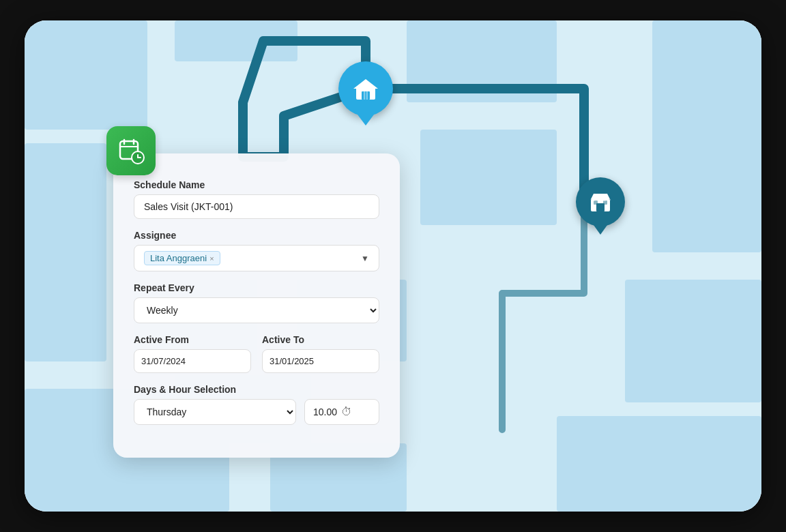 Image resolution: width=786 pixels, height=532 pixels. Describe the element at coordinates (131, 151) in the screenshot. I see `calendar-clock-icon` at that location.